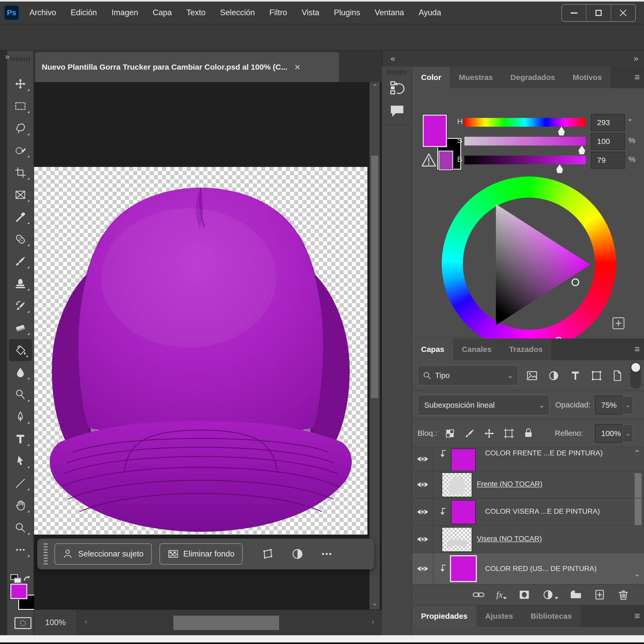  Describe the element at coordinates (431, 77) in the screenshot. I see `tab-color: Color` at that location.